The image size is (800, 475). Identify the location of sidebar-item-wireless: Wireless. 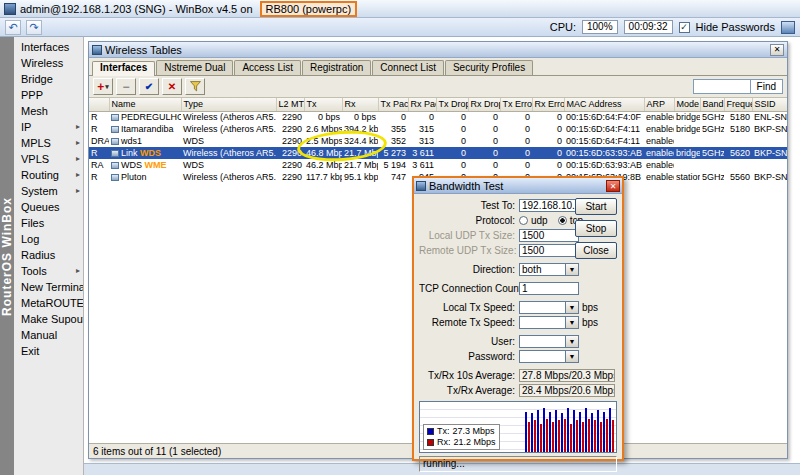
(48, 63).